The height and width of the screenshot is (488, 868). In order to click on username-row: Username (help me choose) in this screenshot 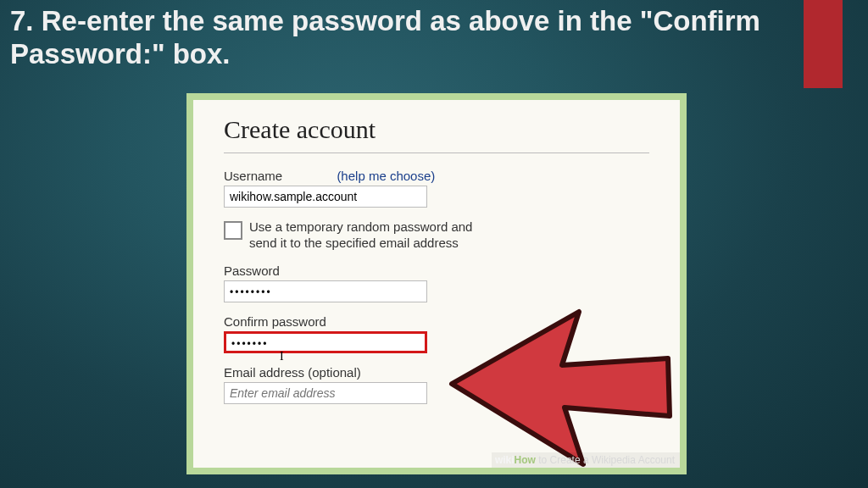, I will do `click(437, 188)`.